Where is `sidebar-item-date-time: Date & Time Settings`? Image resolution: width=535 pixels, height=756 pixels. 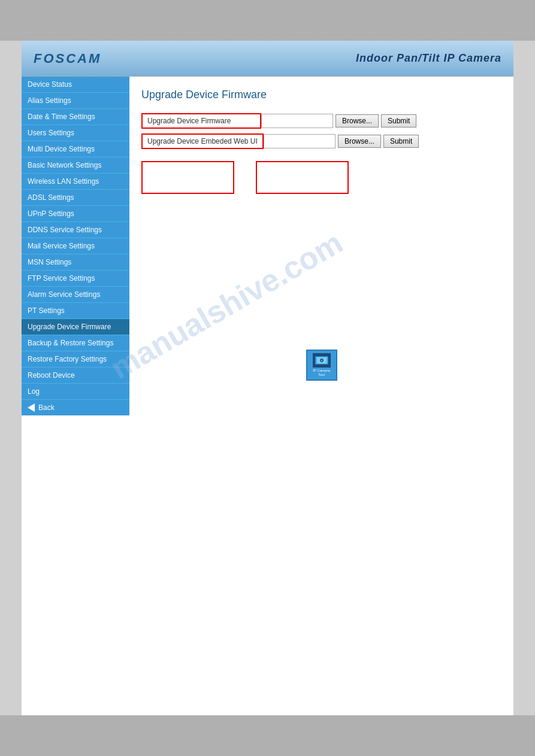
sidebar-item-date-time: Date & Time Settings is located at coordinates (75, 117).